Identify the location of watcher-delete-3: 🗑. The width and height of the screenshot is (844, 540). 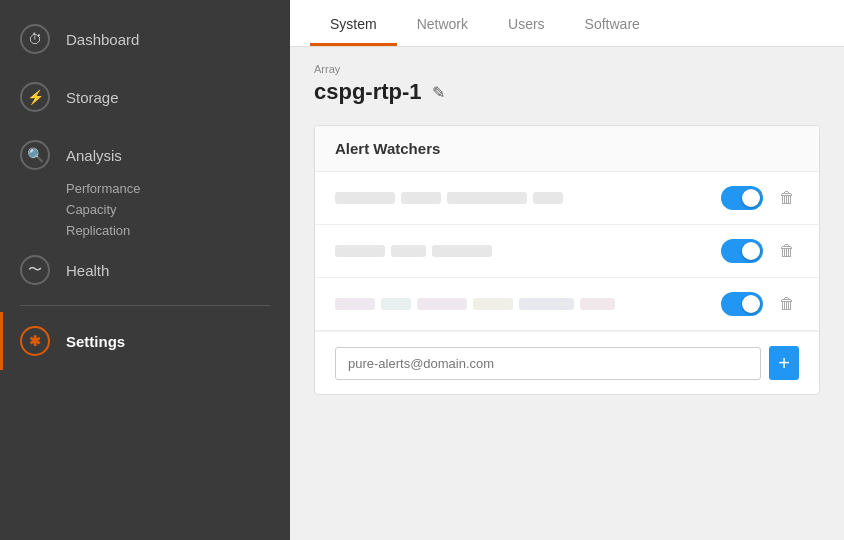
(787, 304).